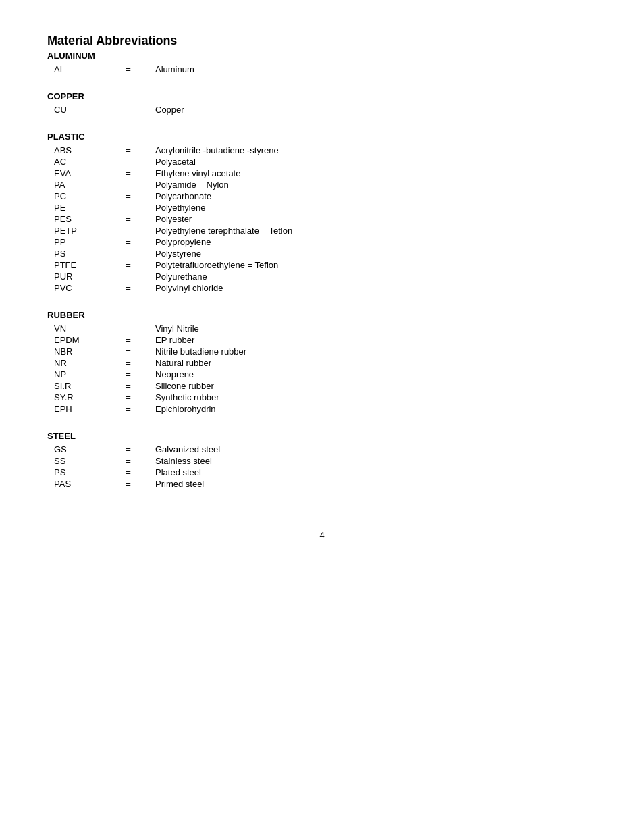  Describe the element at coordinates (78, 231) in the screenshot. I see `abbr-code: PETP` at that location.